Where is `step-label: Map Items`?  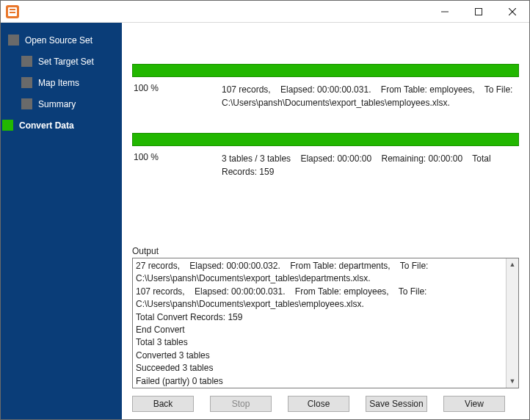
step-label: Map Items is located at coordinates (59, 83).